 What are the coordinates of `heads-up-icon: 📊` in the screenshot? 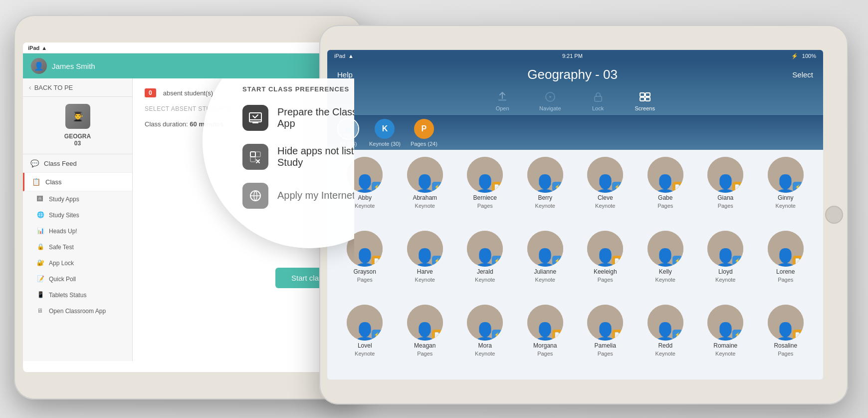 It's located at (41, 231).